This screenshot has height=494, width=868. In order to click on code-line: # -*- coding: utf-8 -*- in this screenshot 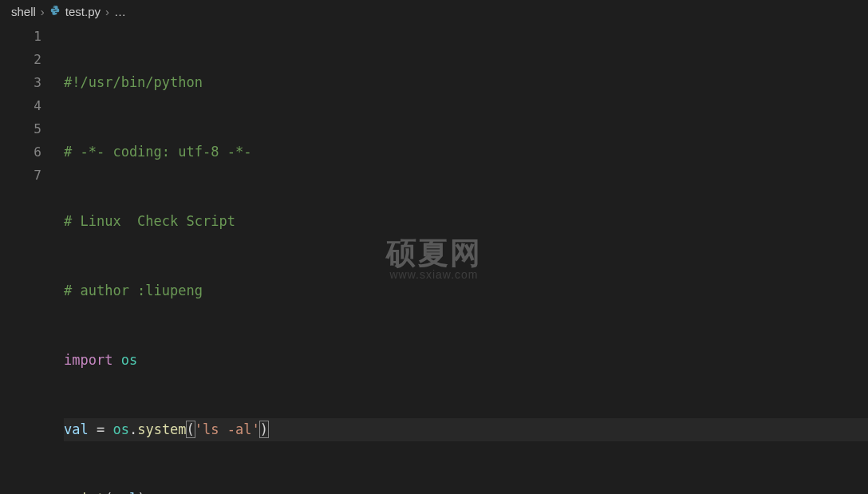, I will do `click(466, 152)`.